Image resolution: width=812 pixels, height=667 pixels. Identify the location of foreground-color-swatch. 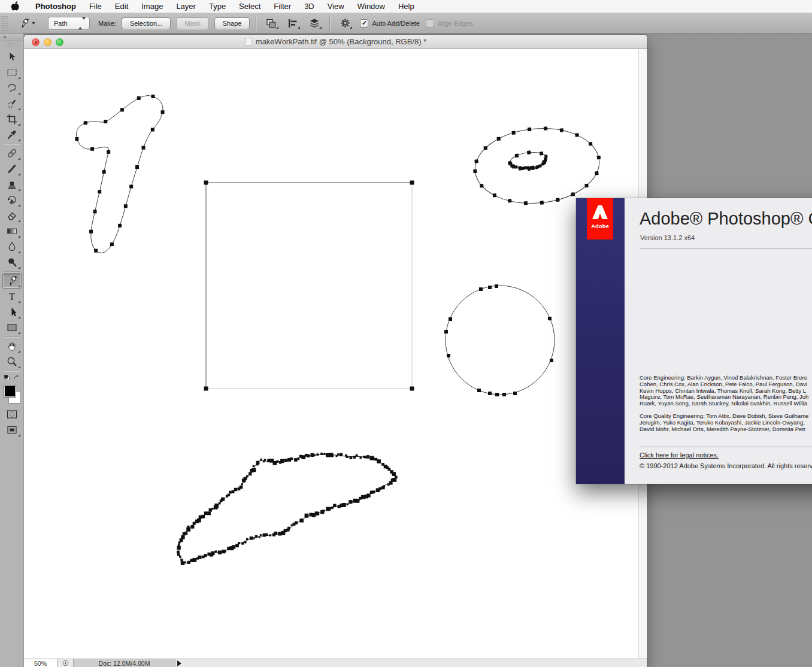
(10, 392).